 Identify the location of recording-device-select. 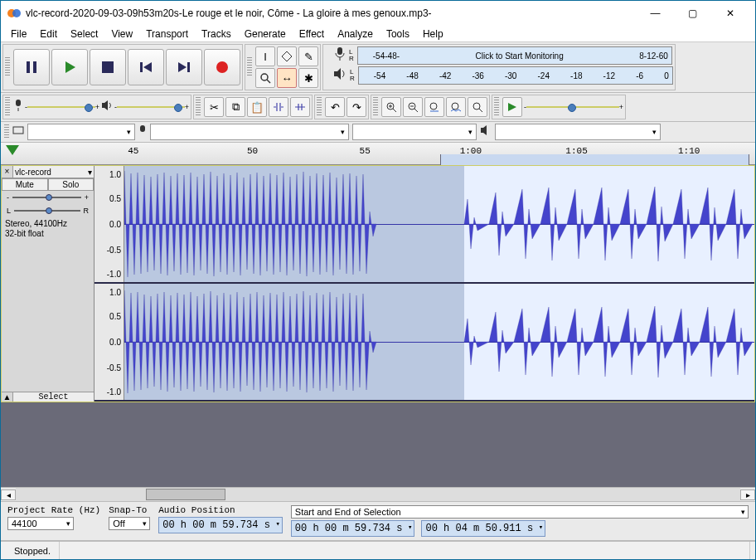
(250, 132).